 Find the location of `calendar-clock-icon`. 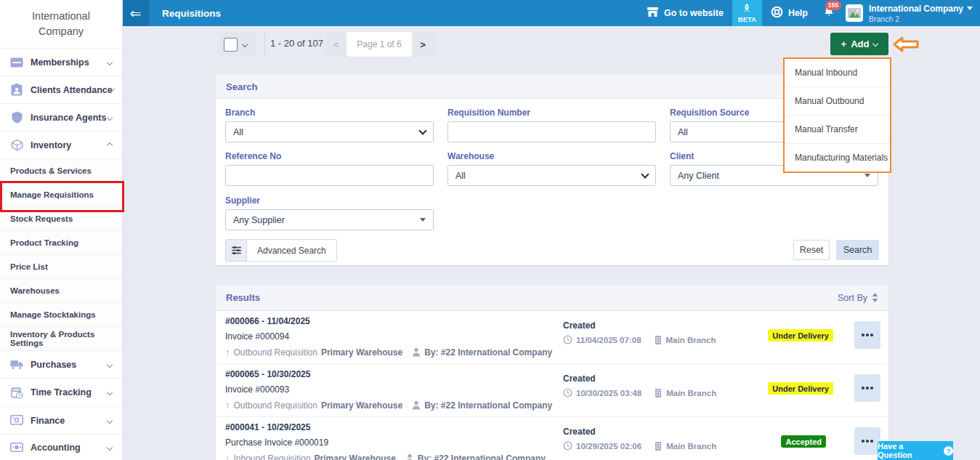

calendar-clock-icon is located at coordinates (17, 392).